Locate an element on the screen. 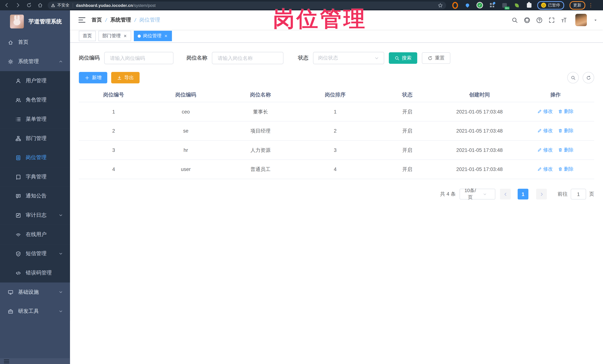 This screenshot has height=364, width=603. sidebar-item-dictionary: 字典管理 is located at coordinates (35, 177).